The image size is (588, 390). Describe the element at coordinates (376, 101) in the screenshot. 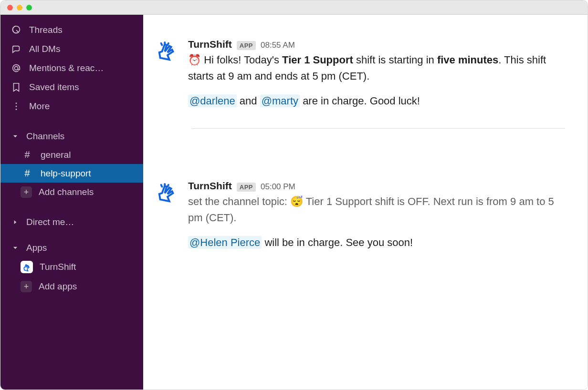

I see `message-text: @darlene and @marty are in charge. Good …` at that location.